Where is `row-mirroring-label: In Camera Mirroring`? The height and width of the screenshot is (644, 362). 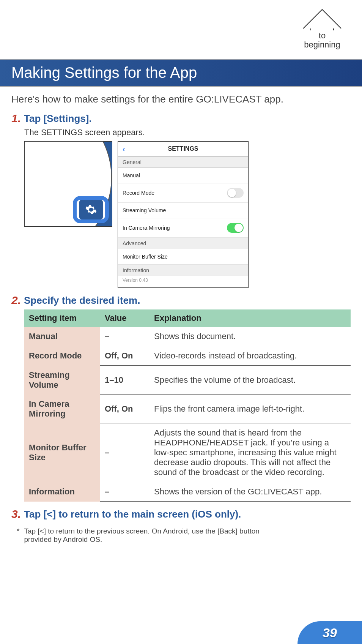 row-mirroring-label: In Camera Mirroring is located at coordinates (146, 228).